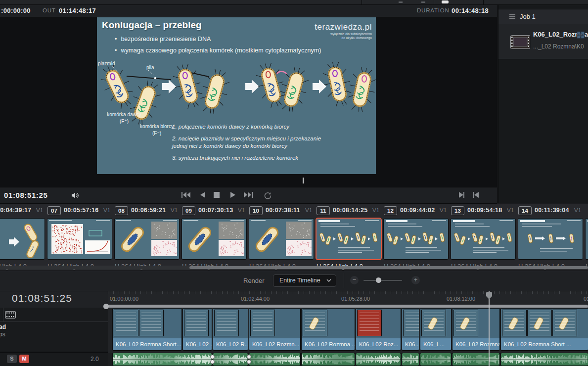 The height and width of the screenshot is (366, 588). I want to click on render-clip-item: H.264 High L4.0, so click(587, 238).